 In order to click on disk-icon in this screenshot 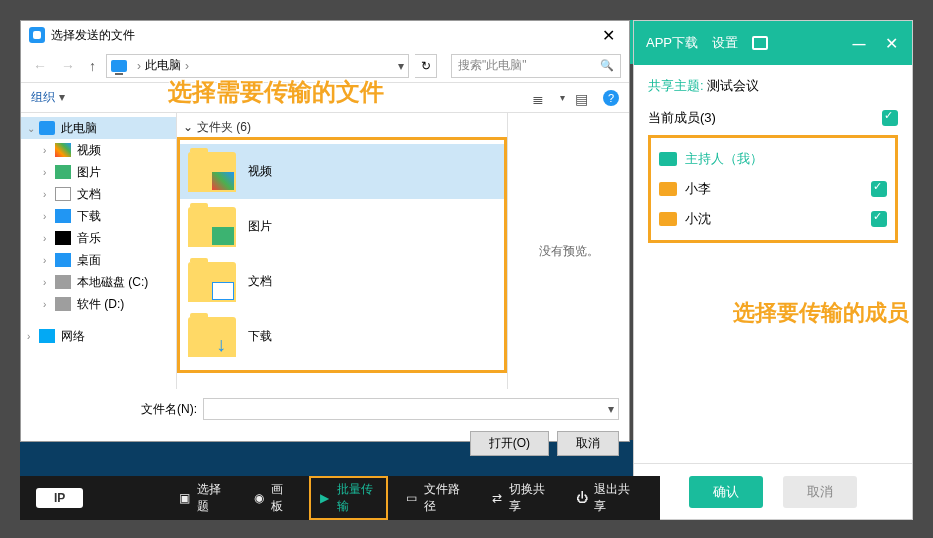, I will do `click(63, 282)`.